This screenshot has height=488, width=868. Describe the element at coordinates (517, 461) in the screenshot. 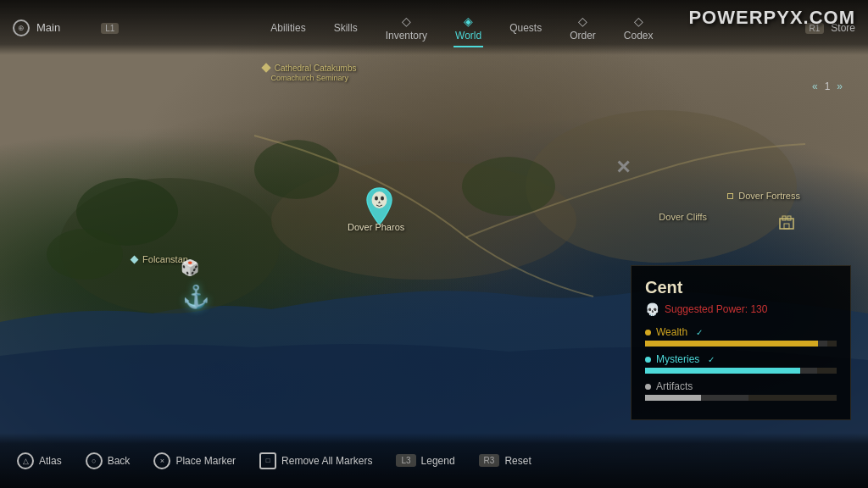

I see `reset-label: Reset` at that location.